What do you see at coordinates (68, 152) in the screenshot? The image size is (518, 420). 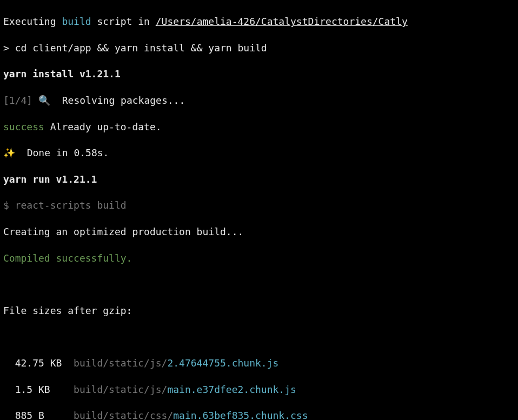 I see `done-install-text: Done in 0.58s.` at bounding box center [68, 152].